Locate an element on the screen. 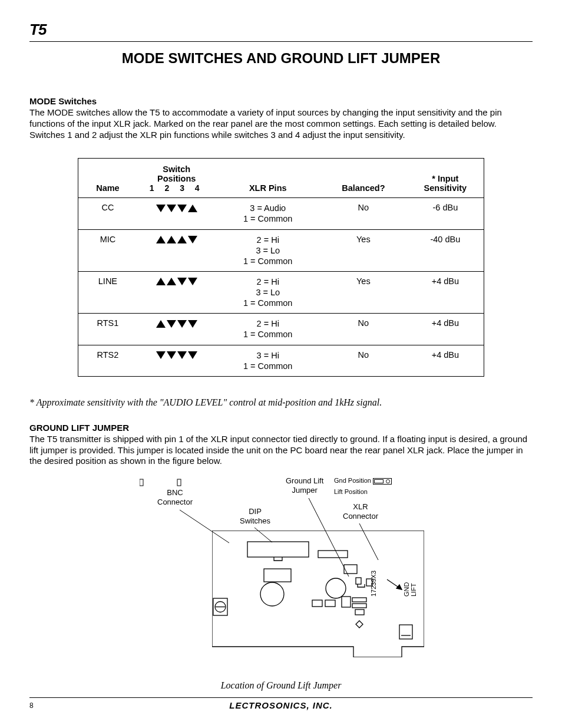  company-name: LECTROSONICS, INC. is located at coordinates (281, 705).